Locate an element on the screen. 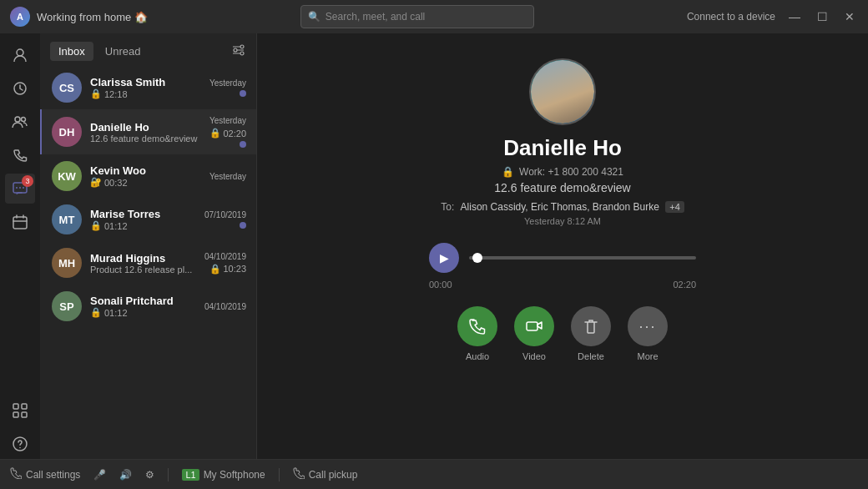 This screenshot has width=868, height=489. chat-meta-murad: 04/10/2019 🔒10:23 is located at coordinates (225, 264).